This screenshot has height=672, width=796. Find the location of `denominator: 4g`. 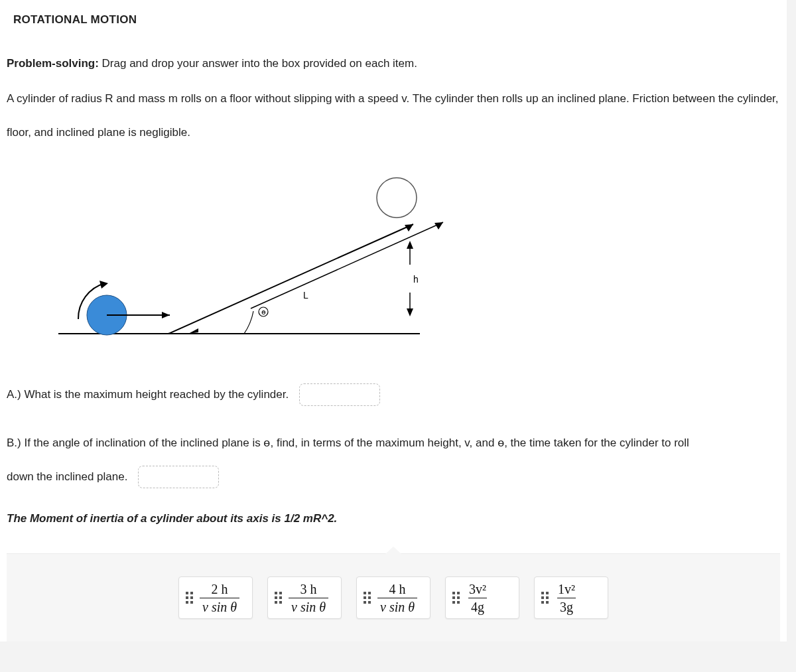

denominator: 4g is located at coordinates (478, 606).